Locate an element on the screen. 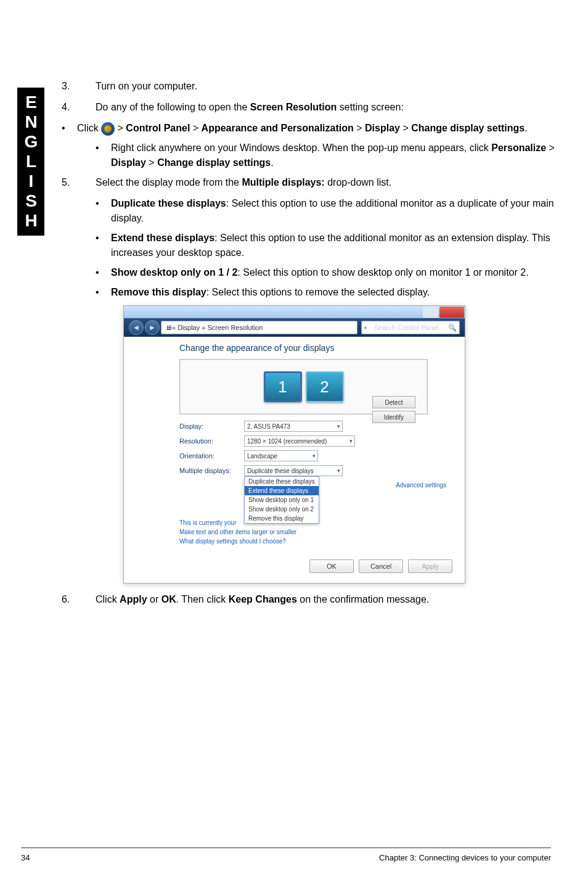 Image resolution: width=588 pixels, height=887 pixels. link-text: What display settings should I choose? is located at coordinates (303, 542).